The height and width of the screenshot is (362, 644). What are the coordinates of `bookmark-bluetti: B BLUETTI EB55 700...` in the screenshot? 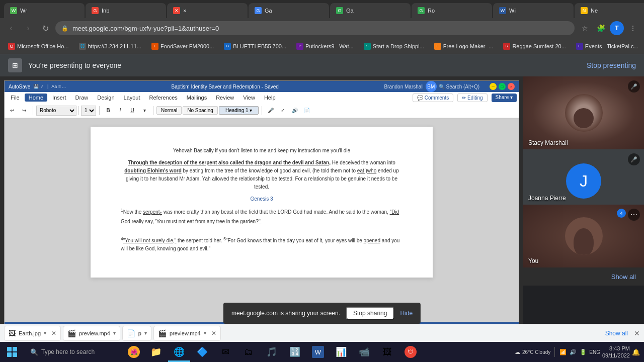 It's located at (255, 46).